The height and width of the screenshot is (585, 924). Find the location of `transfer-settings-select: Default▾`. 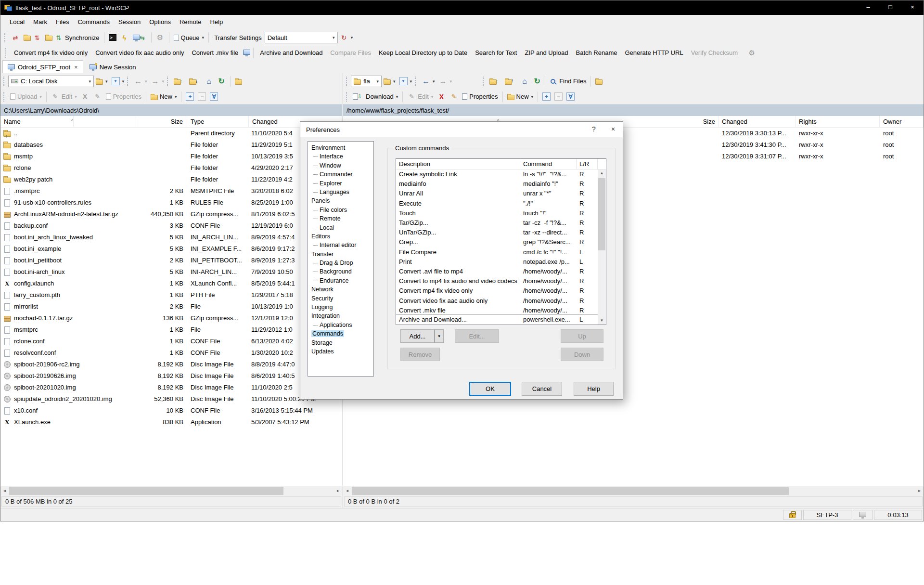

transfer-settings-select: Default▾ is located at coordinates (301, 38).